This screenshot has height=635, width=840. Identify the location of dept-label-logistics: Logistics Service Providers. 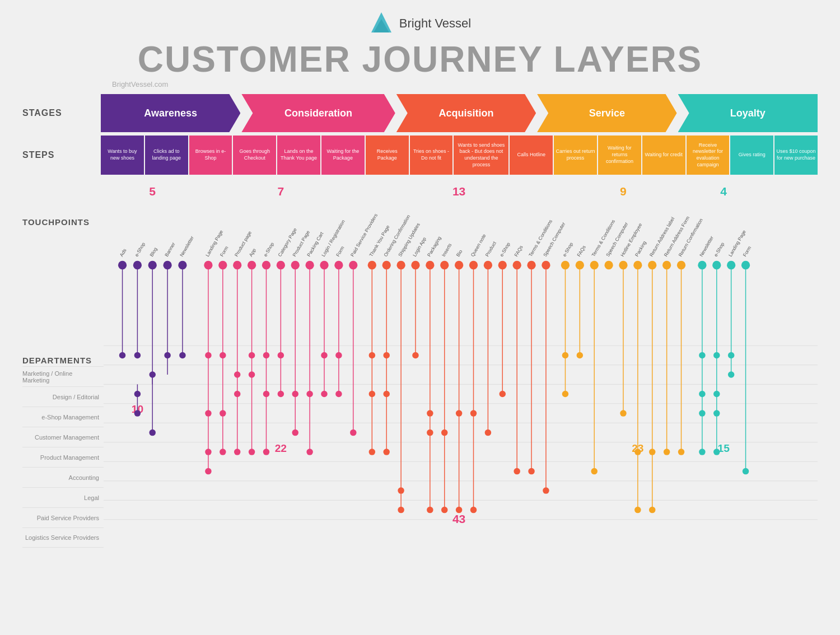
(63, 538).